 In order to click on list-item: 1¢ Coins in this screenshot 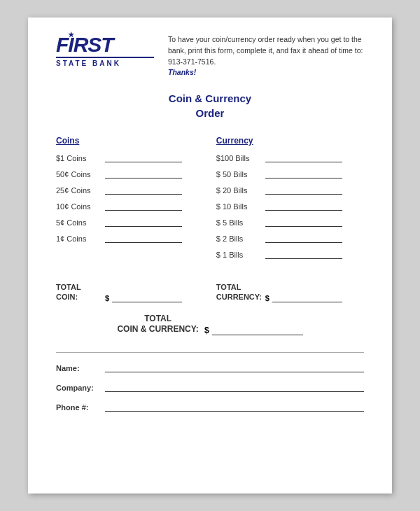, I will do `click(130, 238)`.